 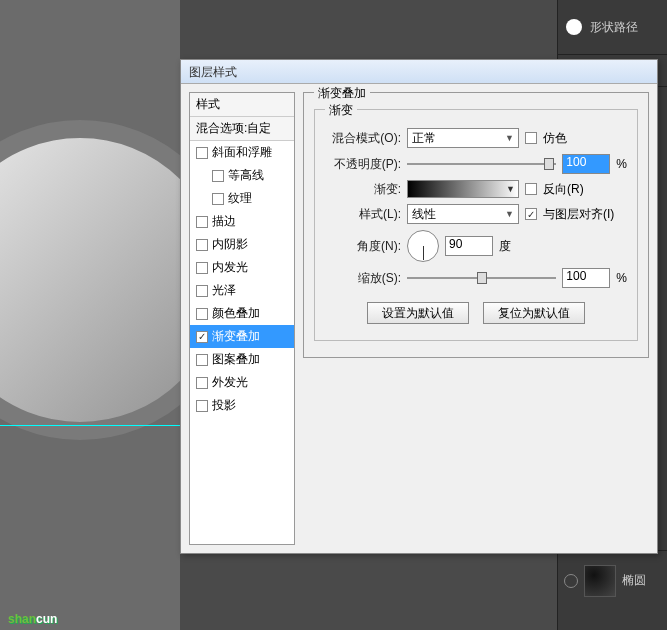 I want to click on blend-mode-select: 正常 ▼, so click(x=463, y=138).